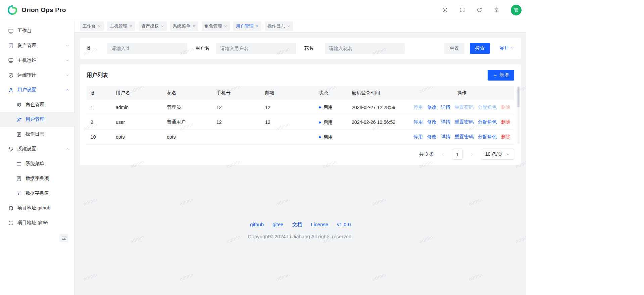 The width and height of the screenshot is (644, 295). I want to click on sidebar-item-label: 系统设置, so click(42, 149).